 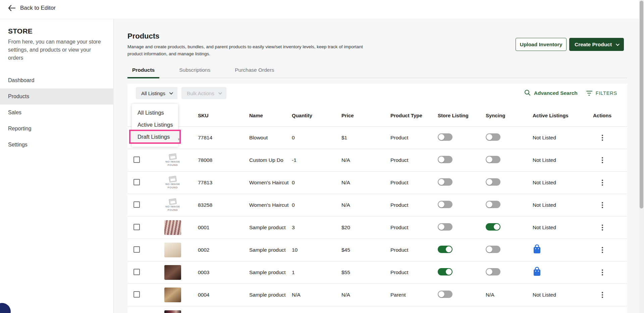 I want to click on dropdown-option-active-listings: Active Listings, so click(x=155, y=125).